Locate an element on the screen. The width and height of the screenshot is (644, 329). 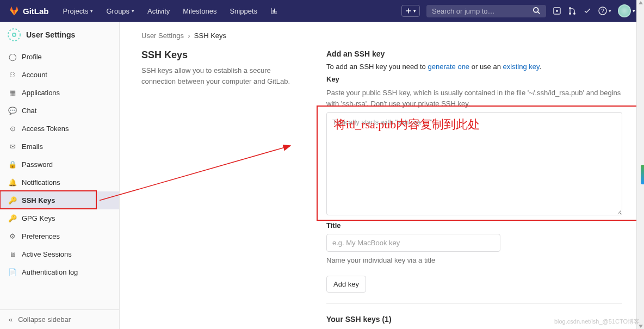
search-input is located at coordinates (482, 11).